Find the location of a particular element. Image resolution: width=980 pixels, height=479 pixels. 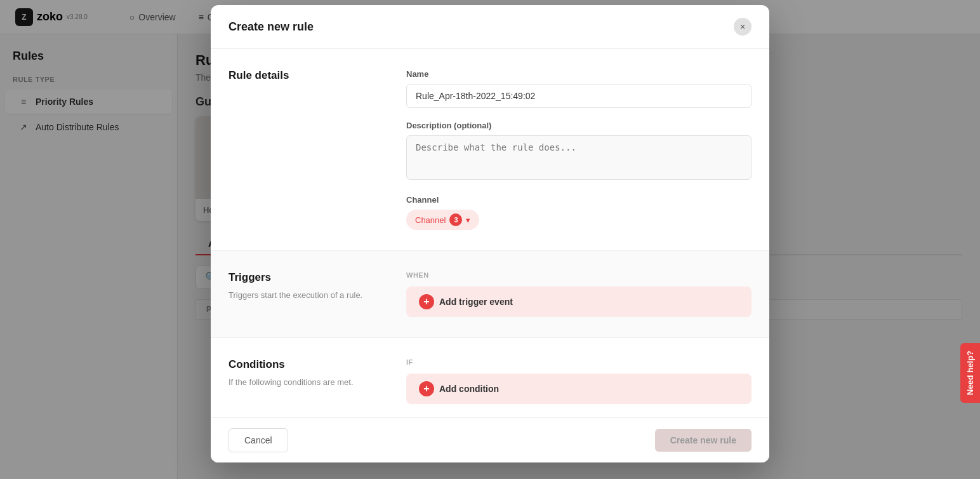

add-condition-button: + Add condition is located at coordinates (579, 389).